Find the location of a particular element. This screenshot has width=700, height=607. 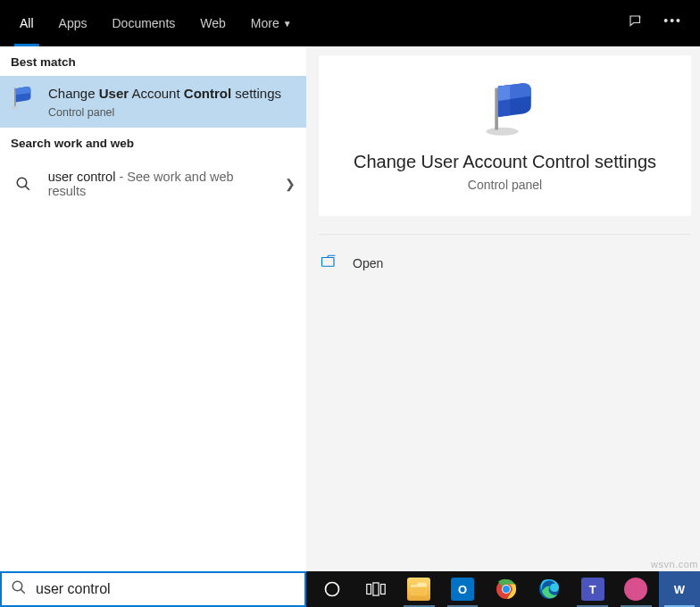

search-input is located at coordinates (166, 589).